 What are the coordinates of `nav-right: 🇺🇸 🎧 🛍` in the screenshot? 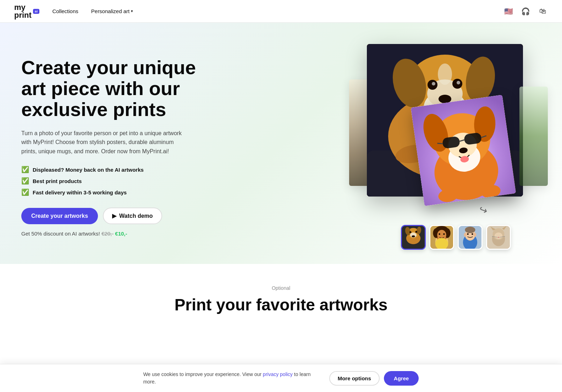 It's located at (526, 11).